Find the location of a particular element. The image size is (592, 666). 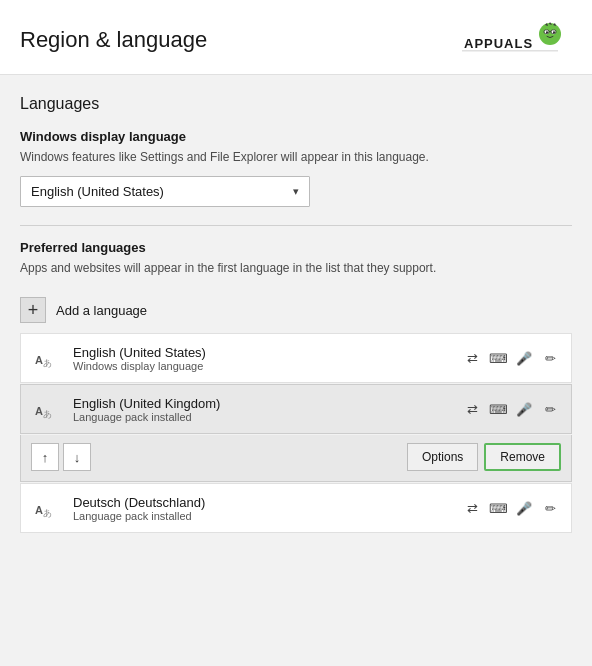

keyboard-icon-uk: ⌨ is located at coordinates (498, 409).